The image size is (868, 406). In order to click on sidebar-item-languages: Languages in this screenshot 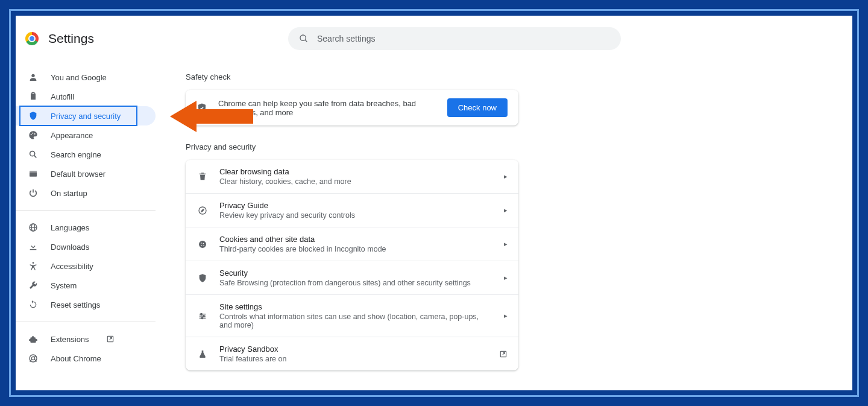, I will do `click(86, 227)`.